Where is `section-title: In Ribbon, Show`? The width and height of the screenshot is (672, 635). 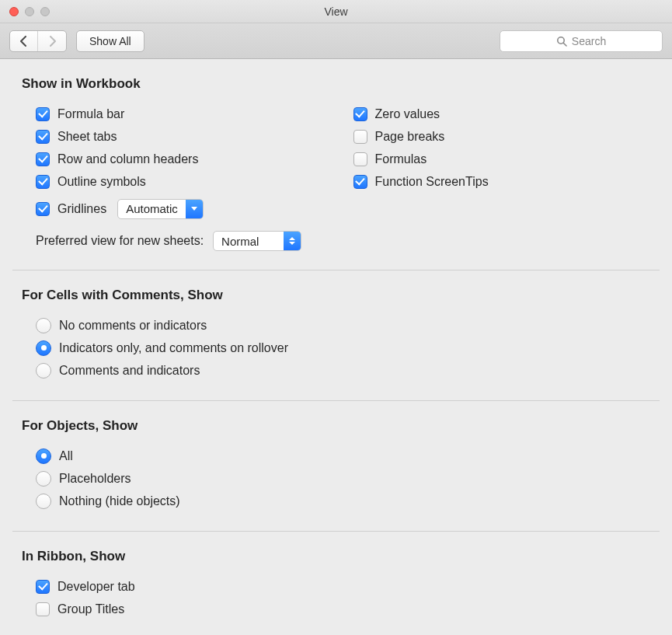 section-title: In Ribbon, Show is located at coordinates (336, 556).